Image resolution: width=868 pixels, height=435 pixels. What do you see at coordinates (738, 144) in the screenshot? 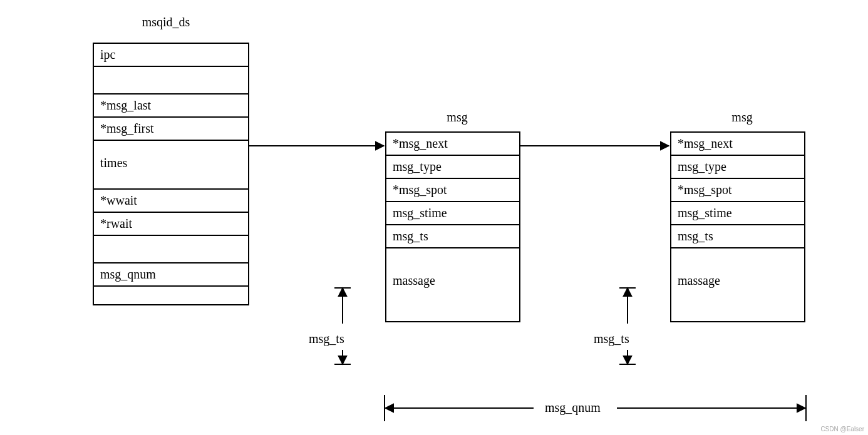
I see `msg2-row-msg-next: *msg_next` at bounding box center [738, 144].